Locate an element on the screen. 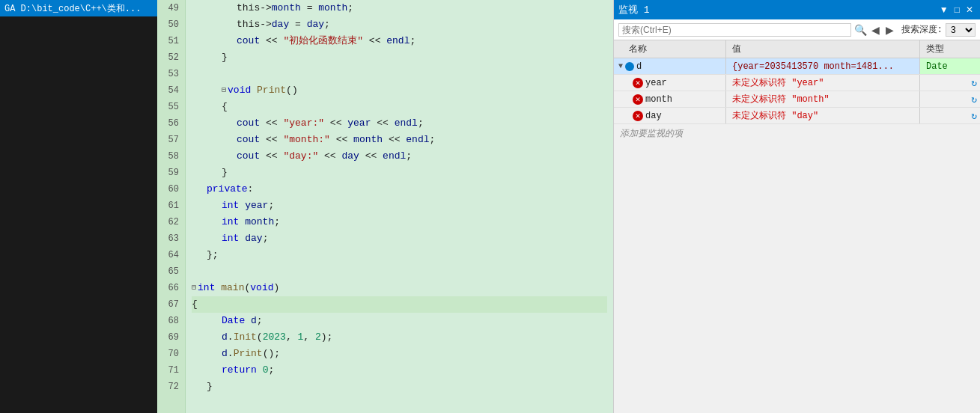  code-token: main is located at coordinates (232, 288).